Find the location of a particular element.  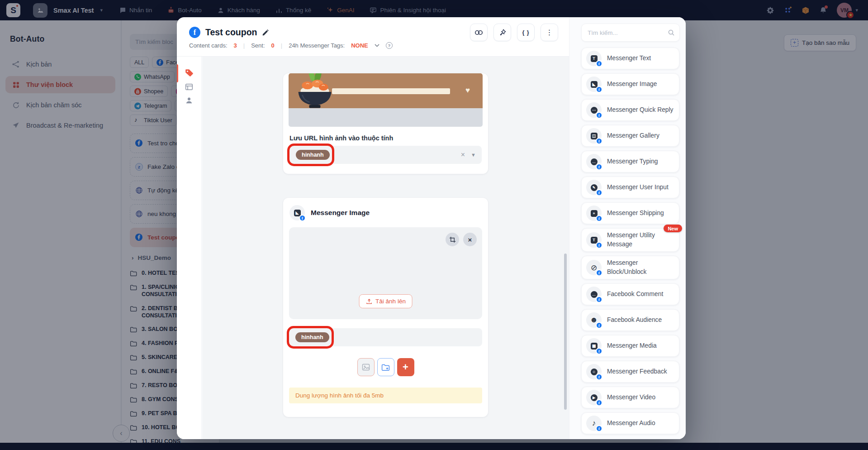

scrollbar-thumb is located at coordinates (565, 331).